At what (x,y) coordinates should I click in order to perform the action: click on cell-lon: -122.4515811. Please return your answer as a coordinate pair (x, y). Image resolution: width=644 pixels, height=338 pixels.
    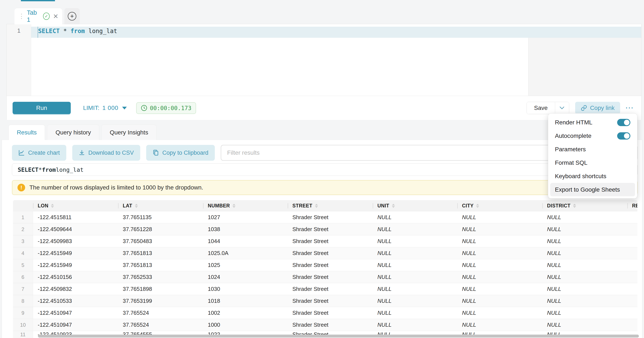
    Looking at the image, I should click on (76, 217).